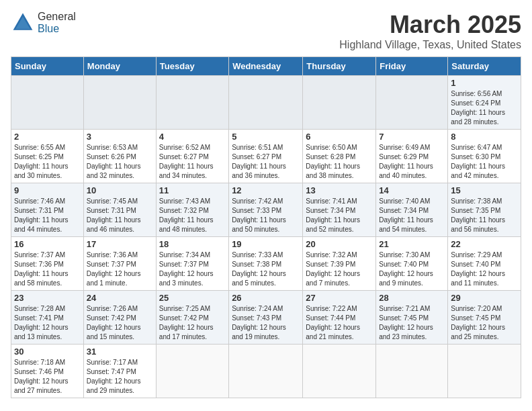 Image resolution: width=532 pixels, height=411 pixels. I want to click on calendar-cell: 20Sunrise: 7:32 AM Sunset: 7:39 PM Dayli…, so click(340, 264).